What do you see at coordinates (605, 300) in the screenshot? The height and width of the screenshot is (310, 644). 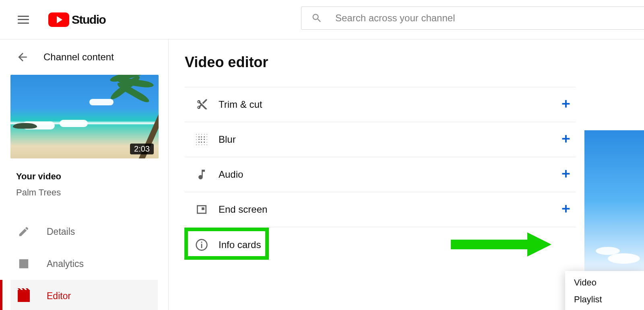 I see `dropdown-item-playlist: Playlist` at bounding box center [605, 300].